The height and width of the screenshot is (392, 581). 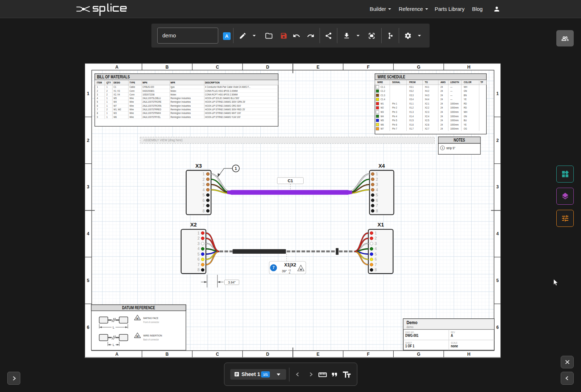 I want to click on svg-text: MFR, so click(x=173, y=83).